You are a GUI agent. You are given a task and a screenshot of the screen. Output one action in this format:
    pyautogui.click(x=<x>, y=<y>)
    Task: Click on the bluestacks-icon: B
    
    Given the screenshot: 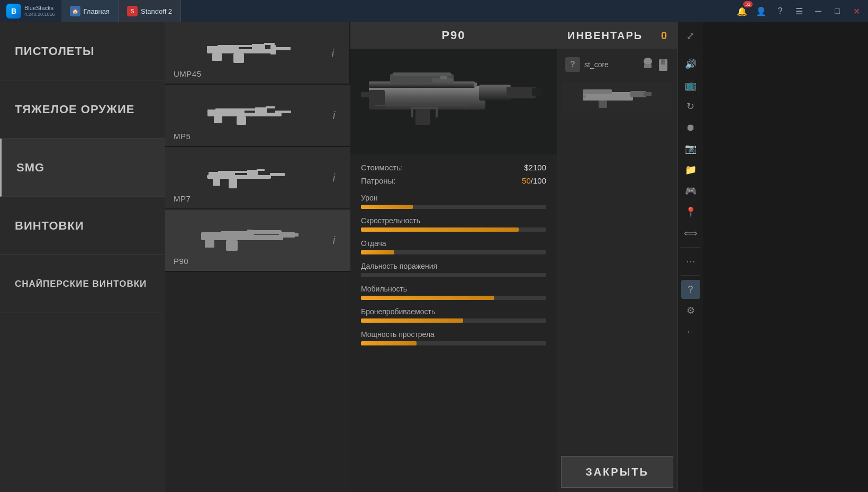 What is the action you would take?
    pyautogui.click(x=14, y=11)
    